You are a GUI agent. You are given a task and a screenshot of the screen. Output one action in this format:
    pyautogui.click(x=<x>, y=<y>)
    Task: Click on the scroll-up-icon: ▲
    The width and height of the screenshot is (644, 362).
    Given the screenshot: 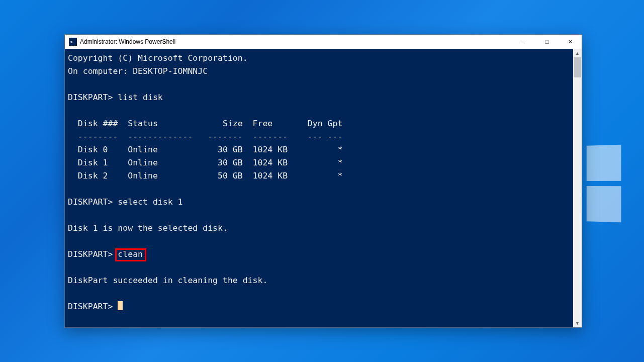 What is the action you would take?
    pyautogui.click(x=577, y=53)
    